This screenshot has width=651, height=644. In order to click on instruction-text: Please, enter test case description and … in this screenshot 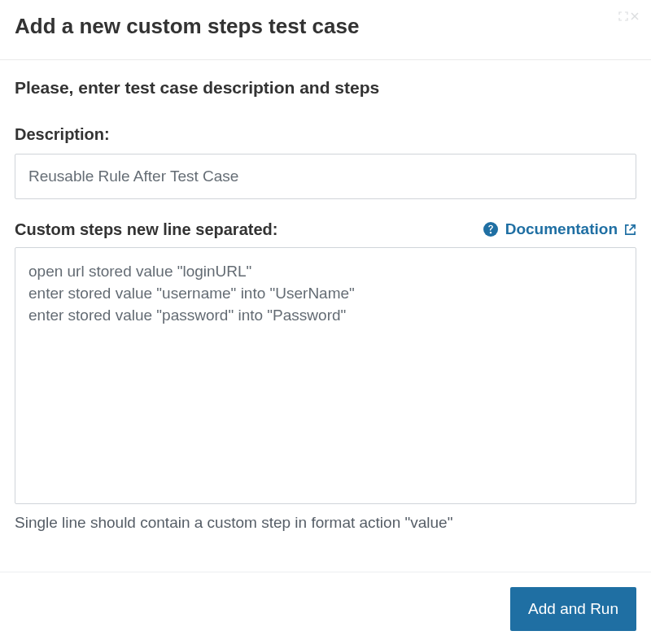, I will do `click(326, 88)`.